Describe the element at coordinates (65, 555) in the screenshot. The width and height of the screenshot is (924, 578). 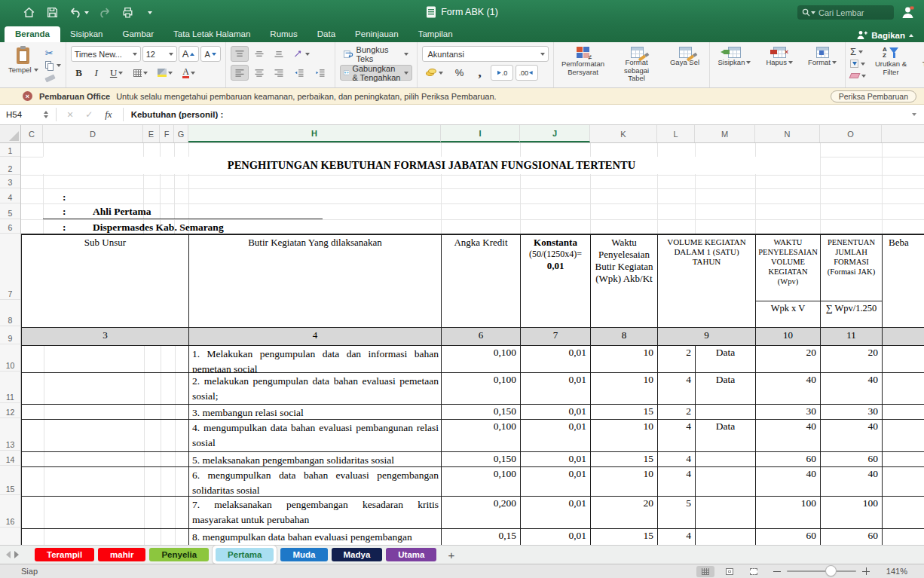
I see `sheet-tab-terampil: Terampil` at that location.